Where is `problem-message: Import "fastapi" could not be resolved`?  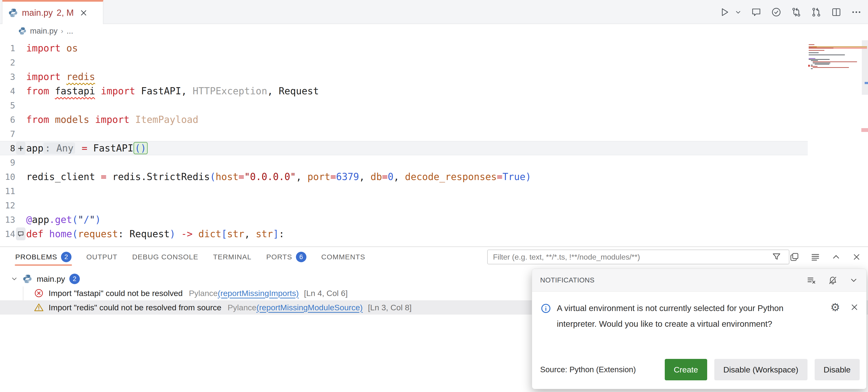
problem-message: Import "fastapi" could not be resolved is located at coordinates (116, 293).